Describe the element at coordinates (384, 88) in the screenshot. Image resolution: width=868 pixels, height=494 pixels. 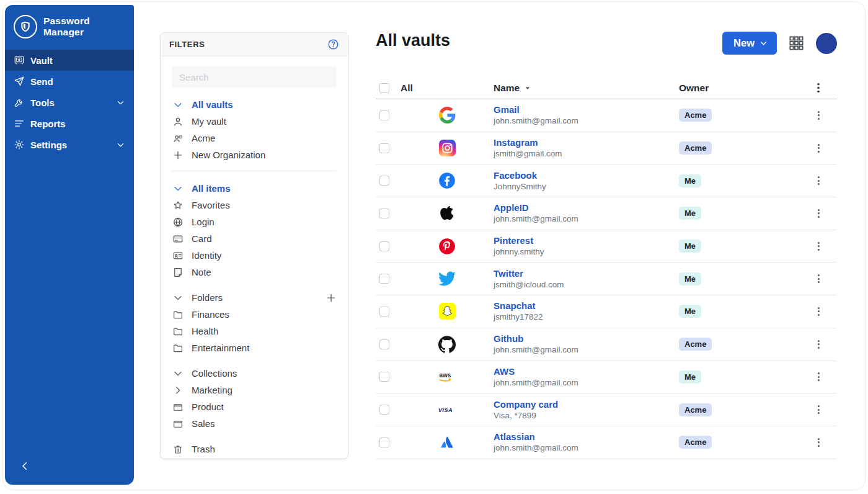
I see `select-all-checkbox` at that location.